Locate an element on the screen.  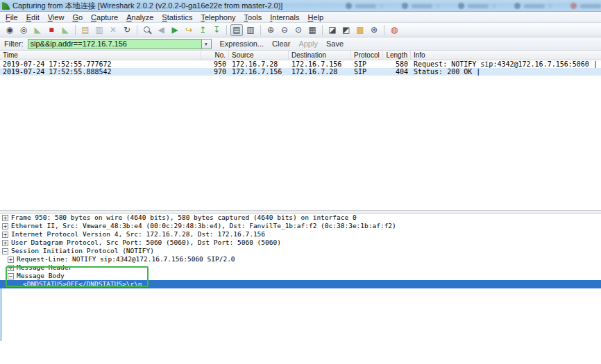
column-header-no: No. is located at coordinates (215, 55).